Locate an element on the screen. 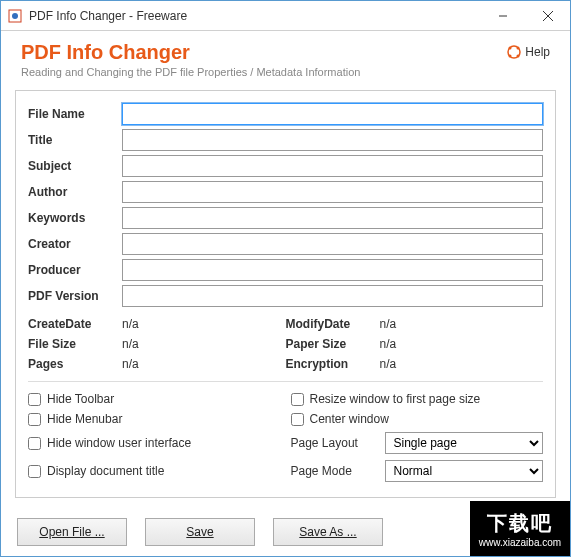  subject-input is located at coordinates (332, 166).